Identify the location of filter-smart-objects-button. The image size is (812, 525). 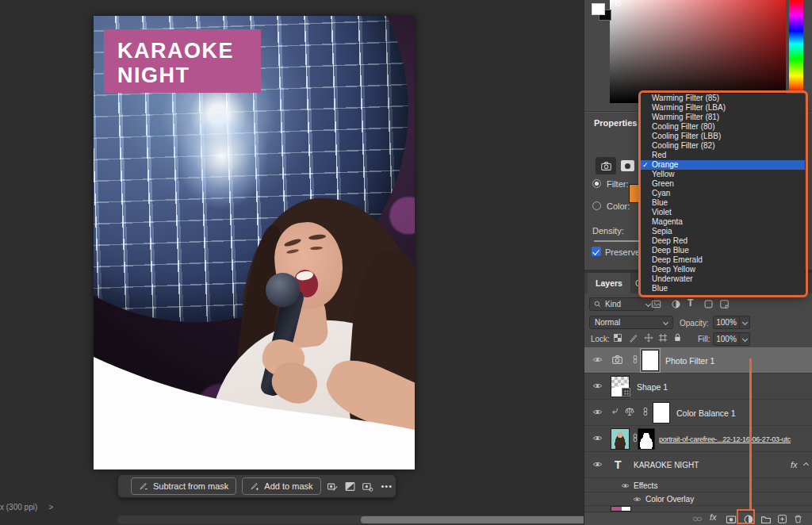
(725, 305).